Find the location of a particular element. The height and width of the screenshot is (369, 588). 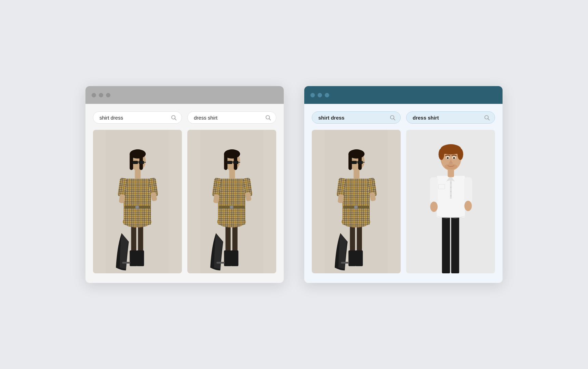

dot-1-right is located at coordinates (312, 95).